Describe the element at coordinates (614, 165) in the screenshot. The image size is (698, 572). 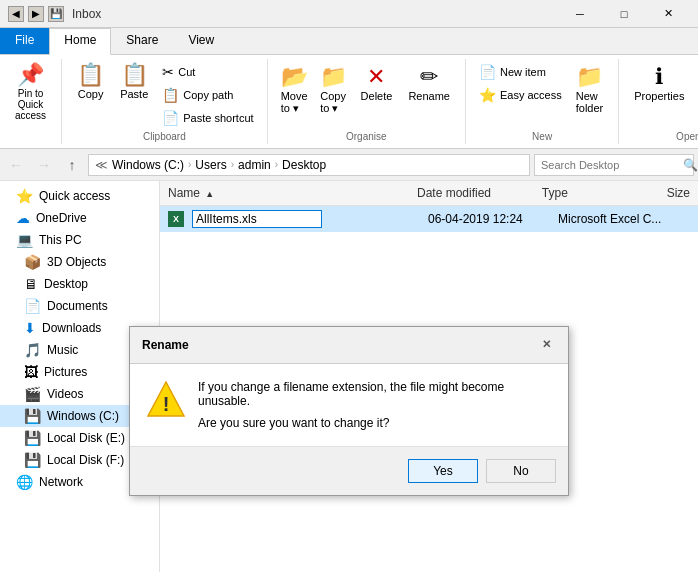
I see `search-box: 🔍` at that location.